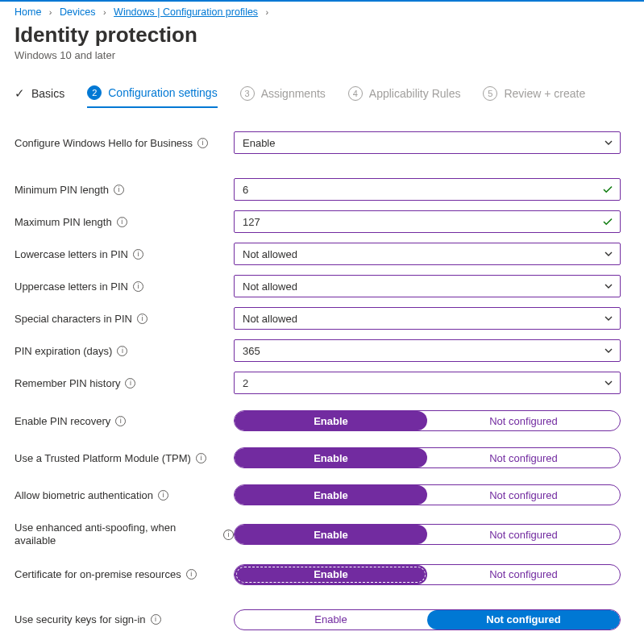 The width and height of the screenshot is (644, 644). What do you see at coordinates (98, 574) in the screenshot?
I see `label-cert: Certificate for on-premise resources` at bounding box center [98, 574].